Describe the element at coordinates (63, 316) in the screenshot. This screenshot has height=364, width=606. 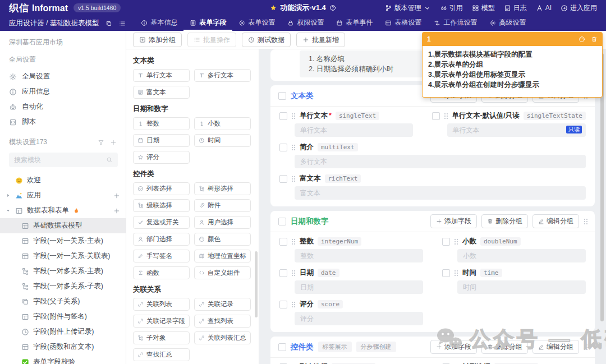
I see `tree-item-field-attachment-signature: 字段(附件与签名)` at that location.